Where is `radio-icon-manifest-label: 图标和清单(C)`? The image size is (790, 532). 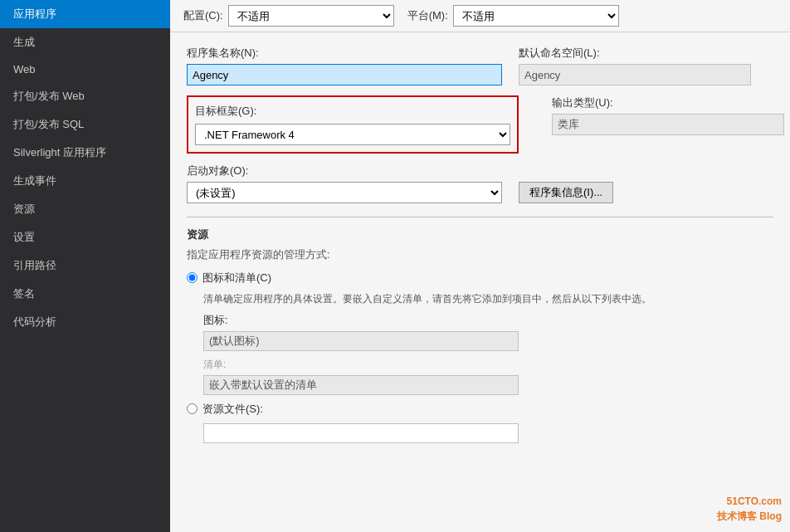
radio-icon-manifest-label: 图标和清单(C) is located at coordinates (237, 278).